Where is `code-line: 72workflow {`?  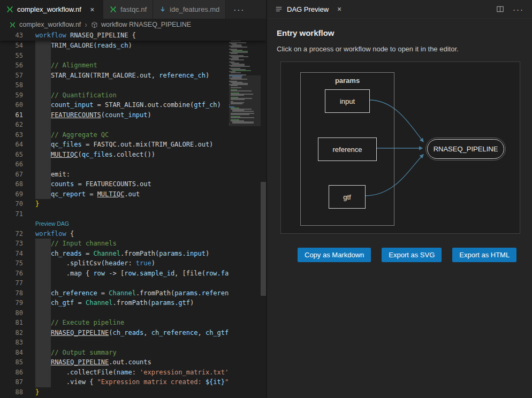 code-line: 72workflow { is located at coordinates (133, 234).